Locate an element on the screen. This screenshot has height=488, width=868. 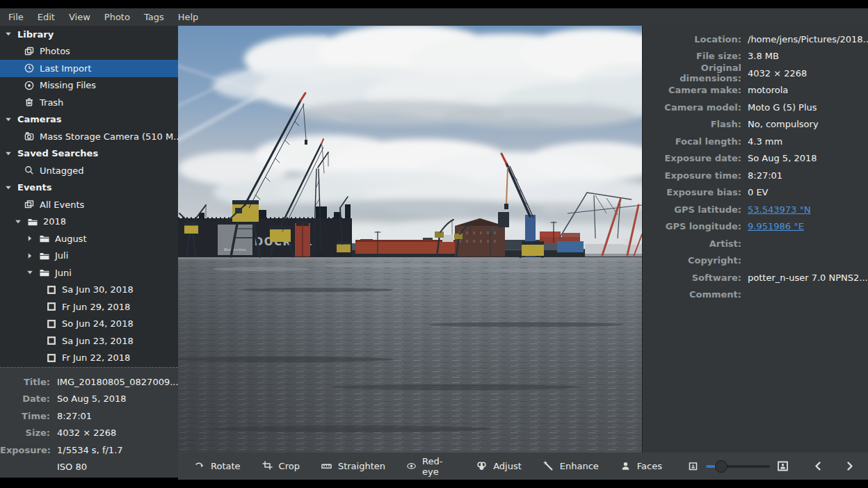
meta-row-original-dimensions: Original dimensions:4032 × 2268 is located at coordinates (755, 74).